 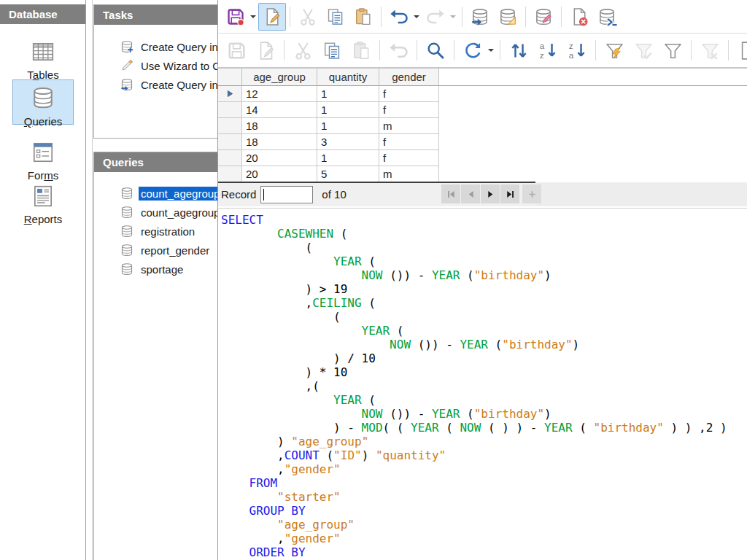 I want to click on undo-dropdown, so click(x=417, y=17).